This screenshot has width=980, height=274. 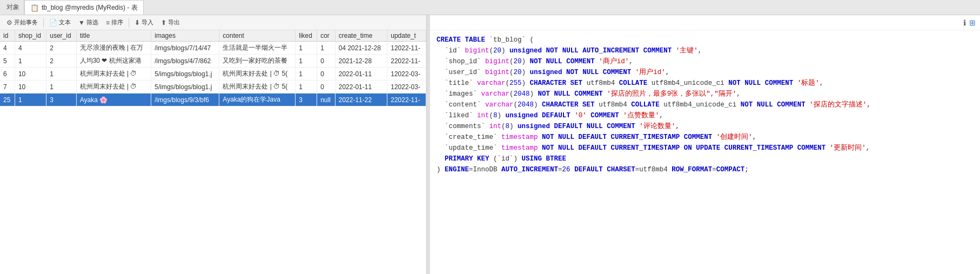 I want to click on cell-id: 25, so click(x=8, y=100).